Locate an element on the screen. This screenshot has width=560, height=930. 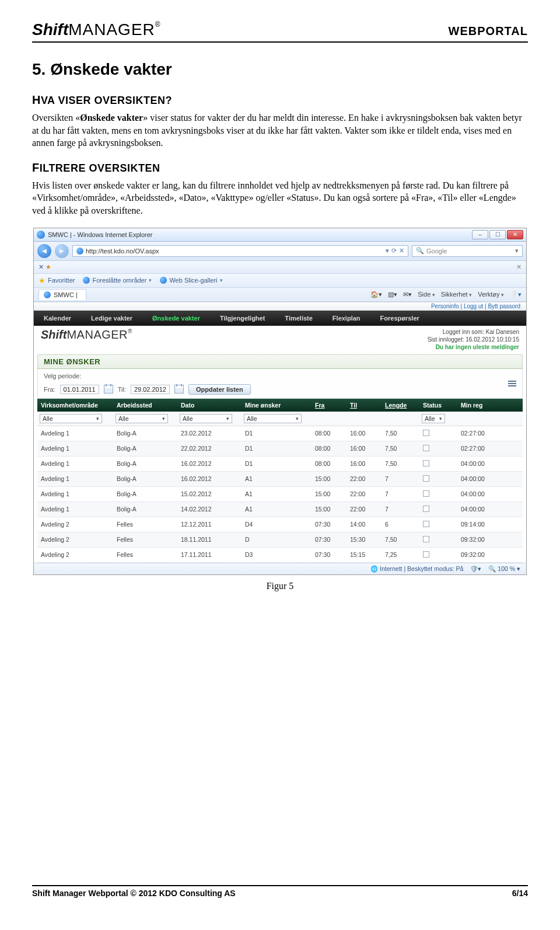
th-lengde: Lengde is located at coordinates (400, 405).